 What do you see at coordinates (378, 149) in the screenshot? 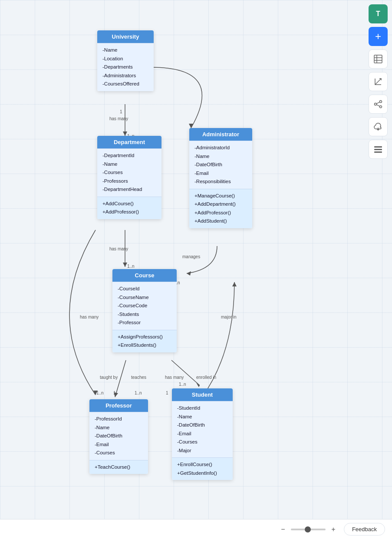
I see `layout-icon` at bounding box center [378, 149].